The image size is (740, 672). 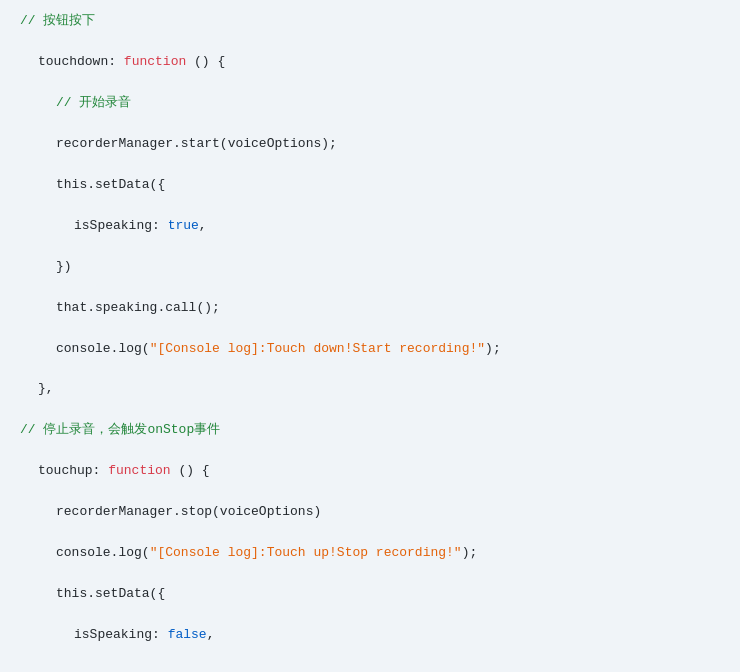 I want to click on code-token: "[Console log]:Touch down!Start recordin…, so click(x=318, y=350).